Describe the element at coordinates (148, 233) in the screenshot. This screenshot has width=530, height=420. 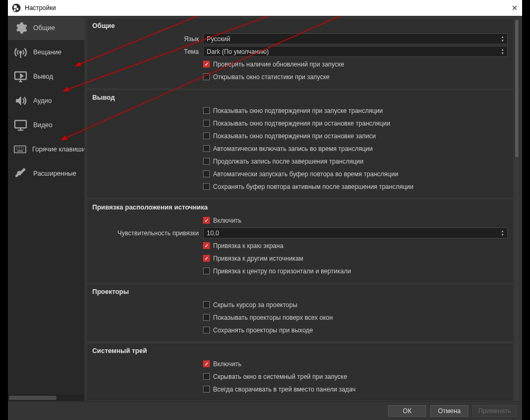
I see `snap-sensitivity-label: Чувствительность привязки` at that location.